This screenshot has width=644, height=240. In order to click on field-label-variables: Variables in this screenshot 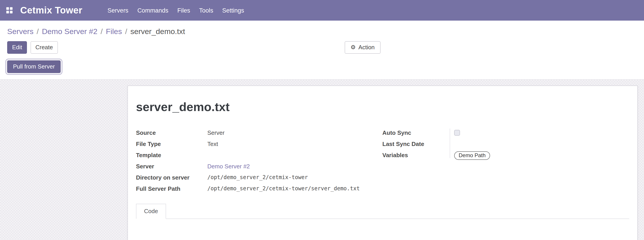, I will do `click(416, 155)`.